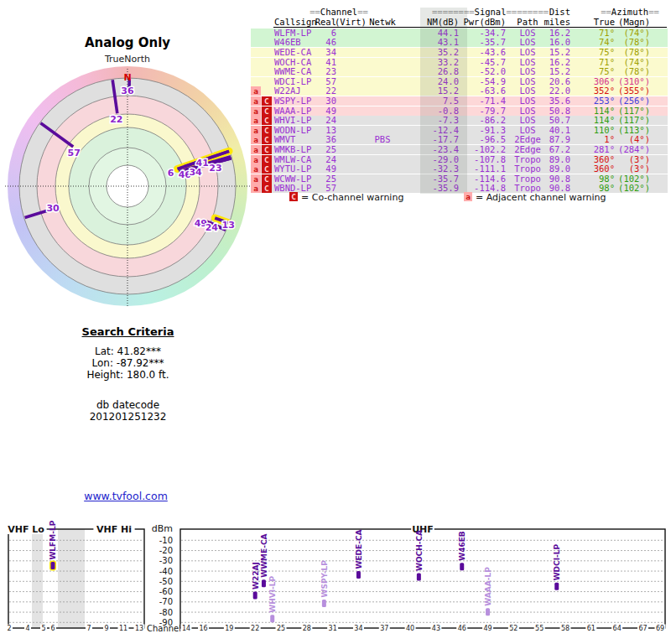 The height and width of the screenshot is (644, 671). What do you see at coordinates (127, 417) in the screenshot?
I see `datecode-value: 201201251232` at bounding box center [127, 417].